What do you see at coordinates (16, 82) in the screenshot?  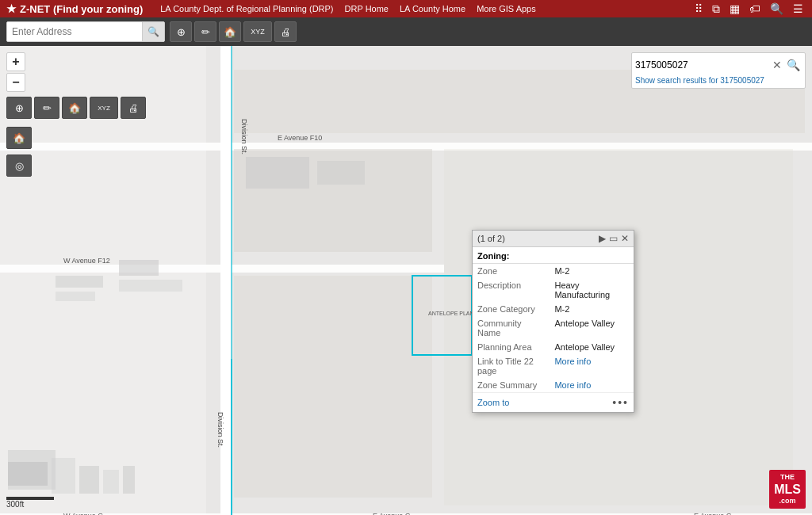 I see `zoom-out-button: −` at bounding box center [16, 82].